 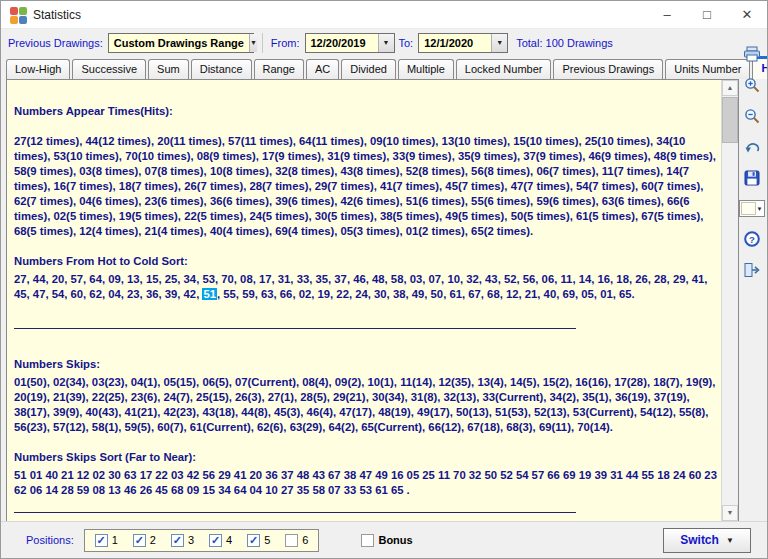 What do you see at coordinates (258, 540) in the screenshot?
I see `position-checkbox-5: ✓ 5` at bounding box center [258, 540].